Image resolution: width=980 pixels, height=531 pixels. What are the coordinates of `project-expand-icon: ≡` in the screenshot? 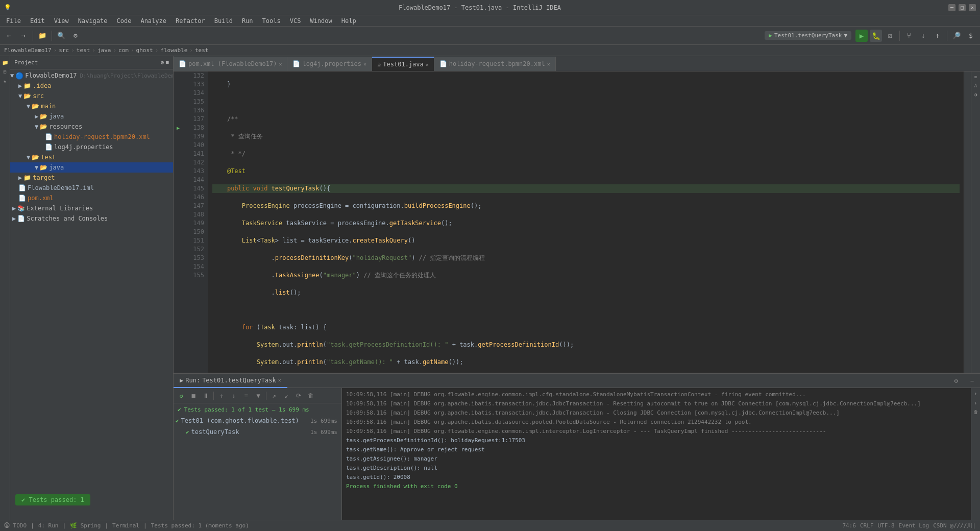 It's located at (167, 62).